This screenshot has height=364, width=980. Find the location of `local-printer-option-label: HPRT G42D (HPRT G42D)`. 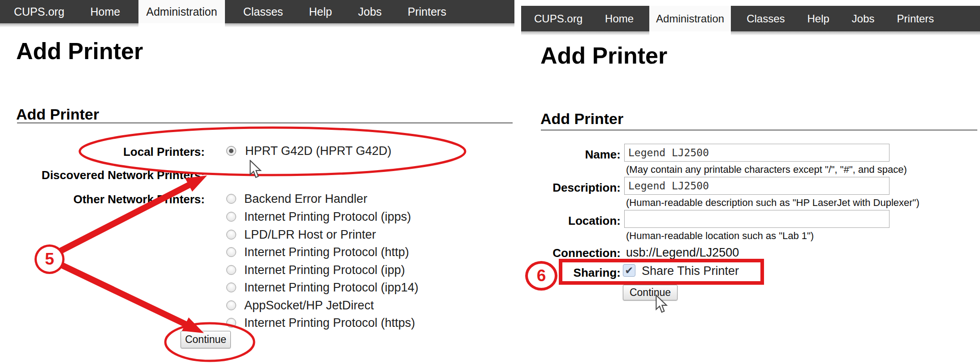

local-printer-option-label: HPRT G42D (HPRT G42D) is located at coordinates (318, 151).